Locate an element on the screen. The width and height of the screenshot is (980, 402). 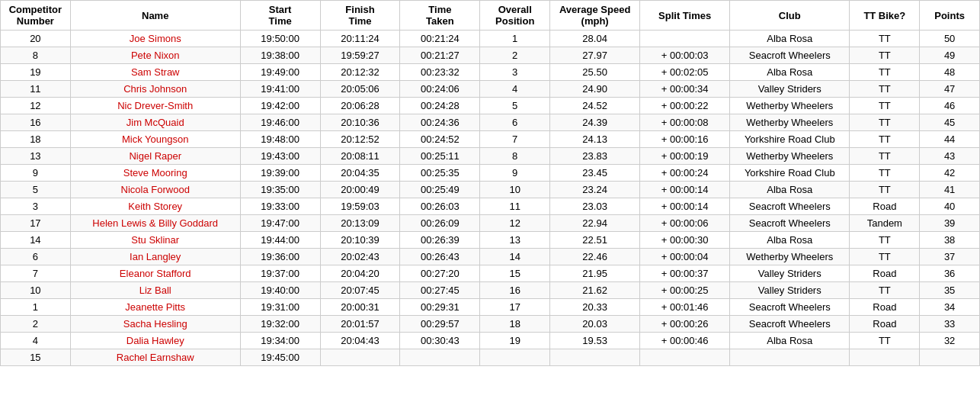
cell-name: Joe Simons is located at coordinates (155, 39).